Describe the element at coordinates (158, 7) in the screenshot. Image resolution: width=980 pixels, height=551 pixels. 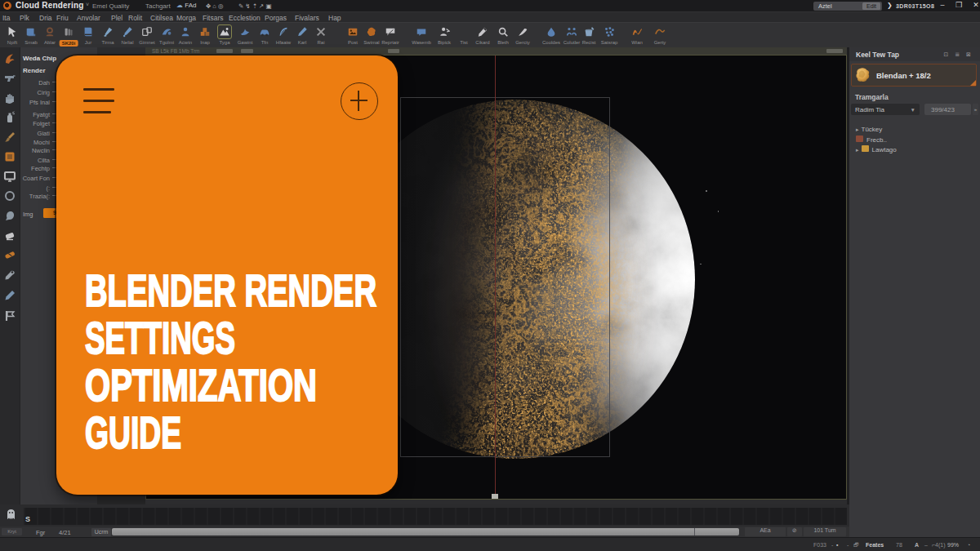
I see `titlebar-menu-item: Tachgart` at that location.